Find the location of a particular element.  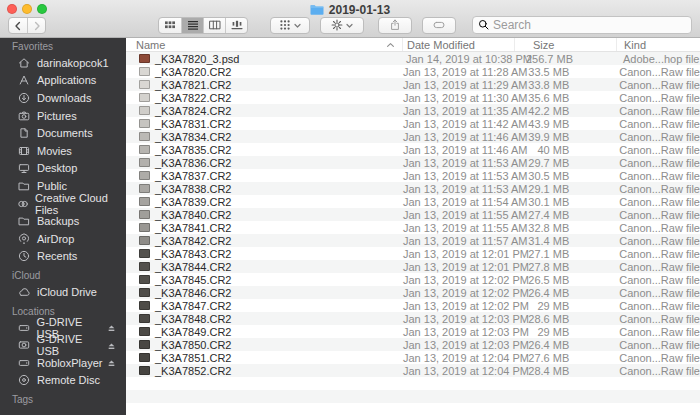

file-row: _K3A7821.CR2 Jan 13, 2019 at 11:29 AM 33… is located at coordinates (413, 84).